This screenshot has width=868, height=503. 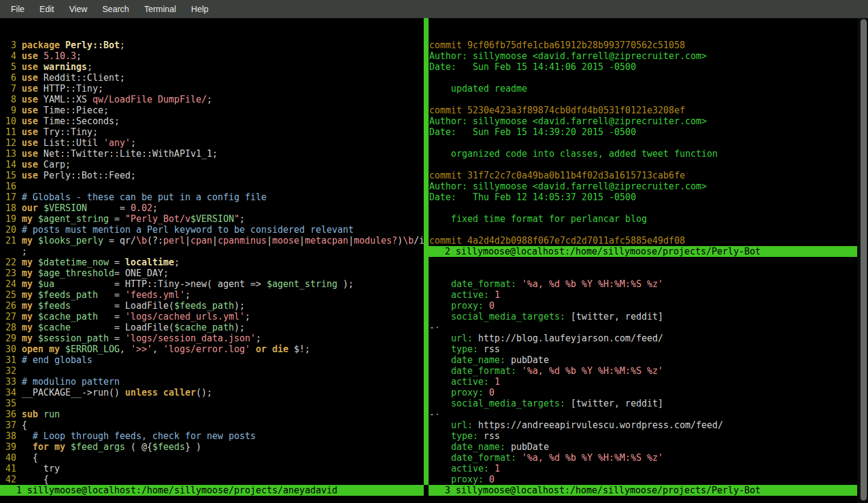 What do you see at coordinates (212, 295) in the screenshot?
I see `code-line: 25my $feeds_path = 'feeds.yml';` at bounding box center [212, 295].